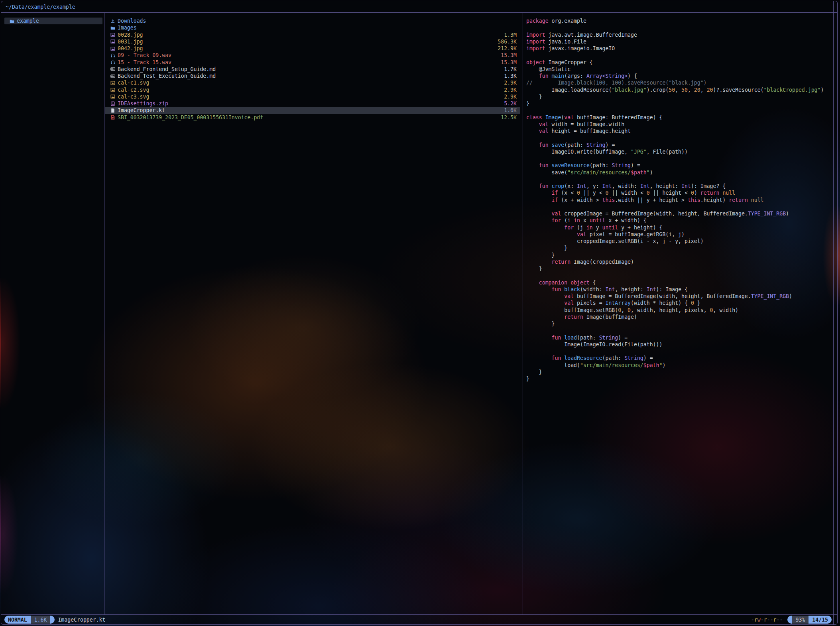 Image resolution: width=840 pixels, height=626 pixels. Describe the element at coordinates (681, 262) in the screenshot. I see `code-line: return Image(croppedImage)` at that location.